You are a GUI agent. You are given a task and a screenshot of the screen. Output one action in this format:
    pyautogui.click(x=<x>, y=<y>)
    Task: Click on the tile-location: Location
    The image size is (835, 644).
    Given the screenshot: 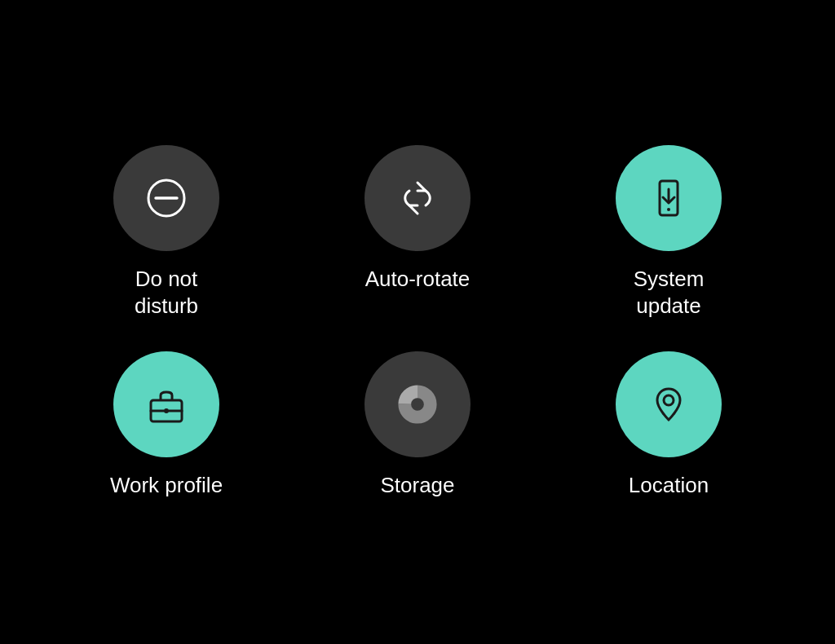 What is the action you would take?
    pyautogui.click(x=669, y=426)
    